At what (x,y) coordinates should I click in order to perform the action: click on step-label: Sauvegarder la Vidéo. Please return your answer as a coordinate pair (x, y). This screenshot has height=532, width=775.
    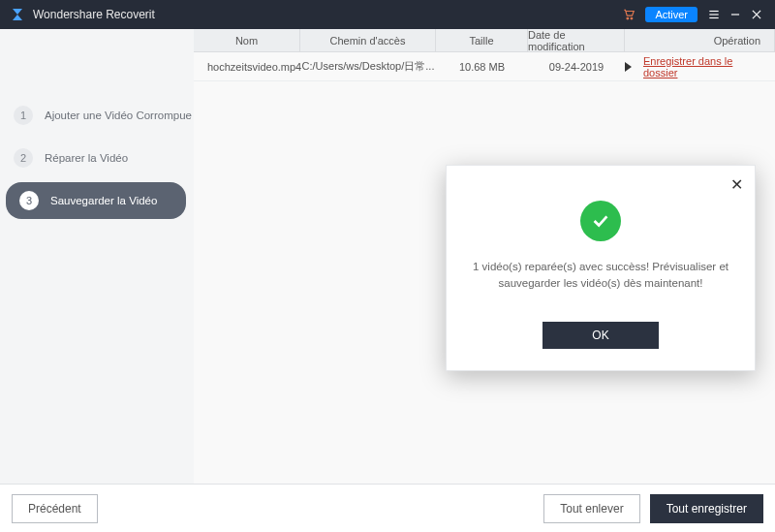
    Looking at the image, I should click on (104, 201).